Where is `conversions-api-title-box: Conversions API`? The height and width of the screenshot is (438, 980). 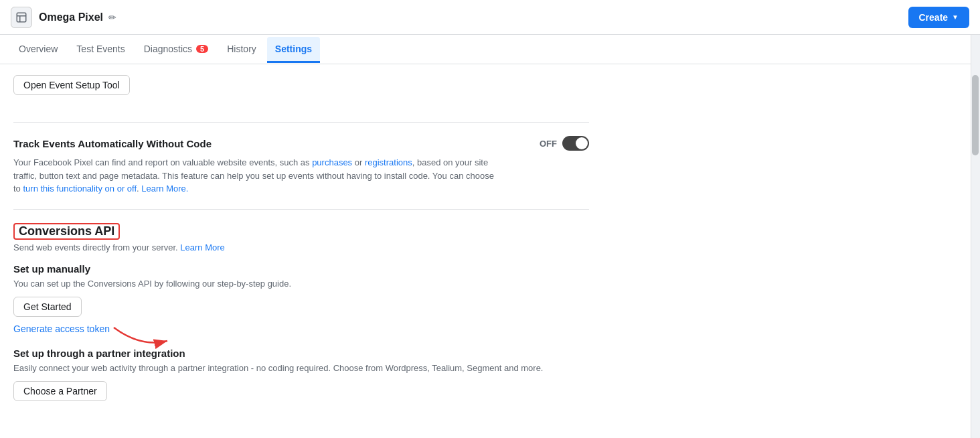
conversions-api-title-box: Conversions API is located at coordinates (67, 232).